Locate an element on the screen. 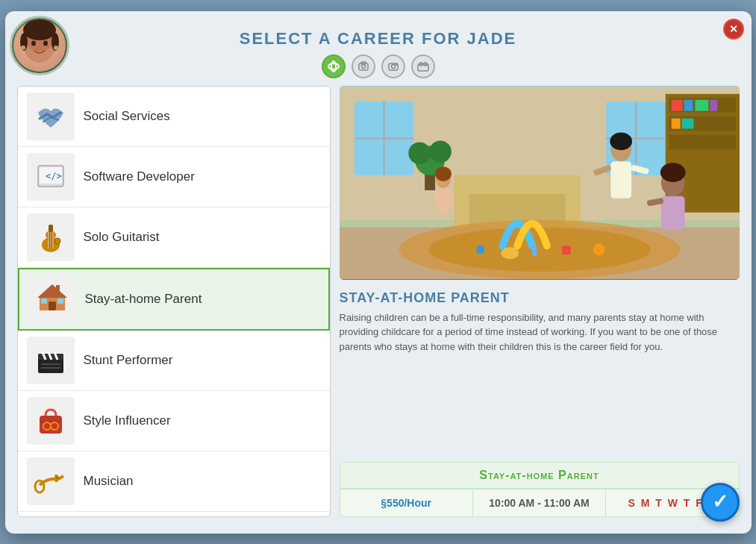 The height and width of the screenshot is (544, 756). filter-pack1 is located at coordinates (363, 66).